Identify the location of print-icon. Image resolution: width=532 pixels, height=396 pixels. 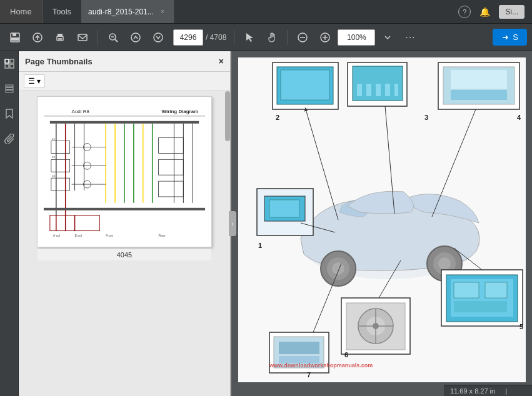
(60, 37).